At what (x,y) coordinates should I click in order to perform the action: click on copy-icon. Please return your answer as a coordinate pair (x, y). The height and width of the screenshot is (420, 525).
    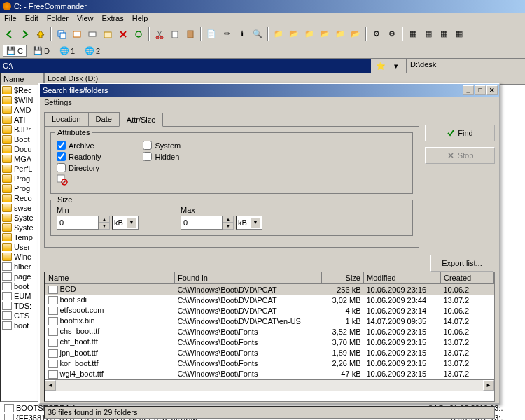
    Looking at the image, I should click on (62, 34).